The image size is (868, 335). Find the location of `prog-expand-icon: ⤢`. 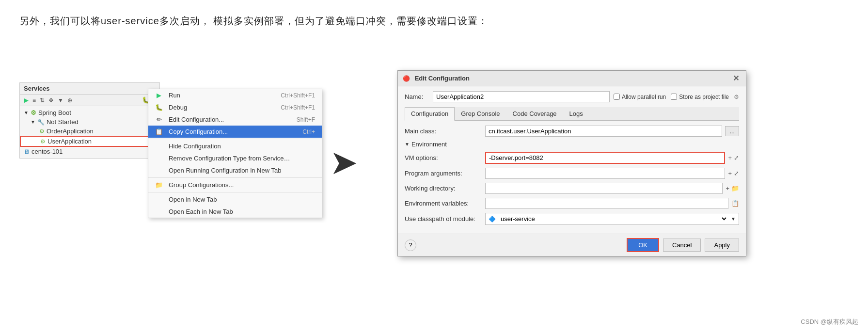

prog-expand-icon: ⤢ is located at coordinates (737, 174).